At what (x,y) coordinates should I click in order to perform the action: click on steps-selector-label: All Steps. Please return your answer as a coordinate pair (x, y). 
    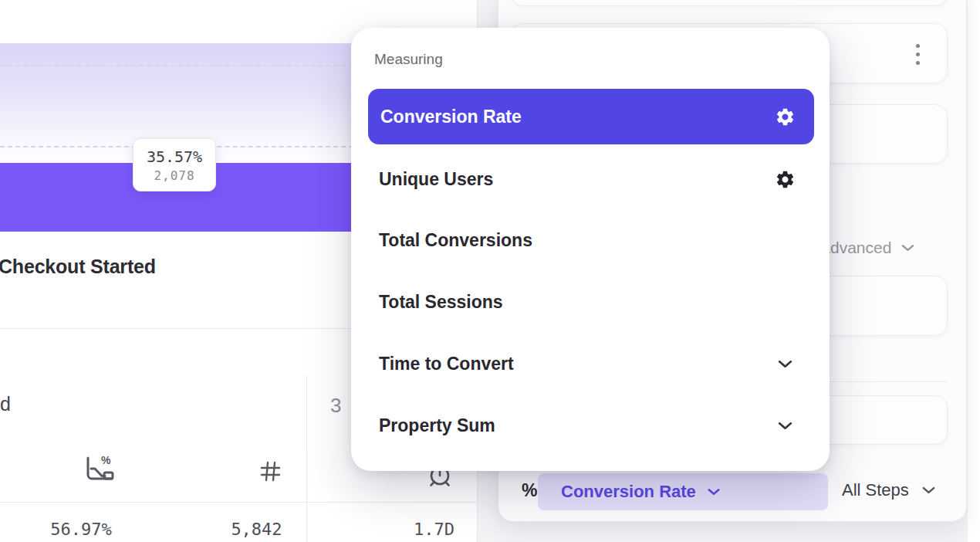
    Looking at the image, I should click on (875, 490).